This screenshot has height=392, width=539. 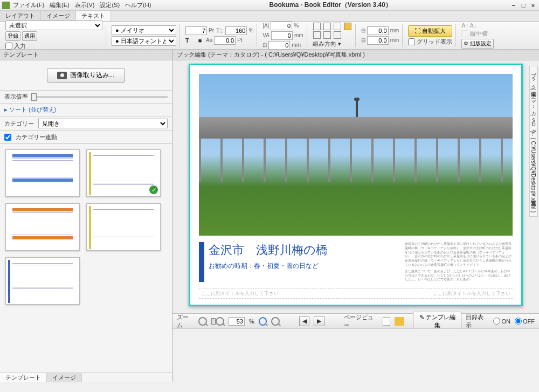 I want to click on align-justify-icon, so click(x=348, y=26).